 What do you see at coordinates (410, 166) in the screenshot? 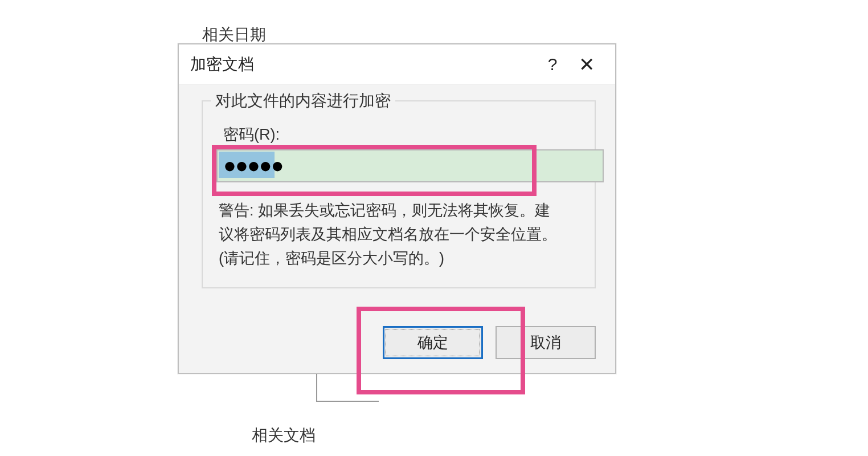
I see `password-input: ●●●●●` at bounding box center [410, 166].